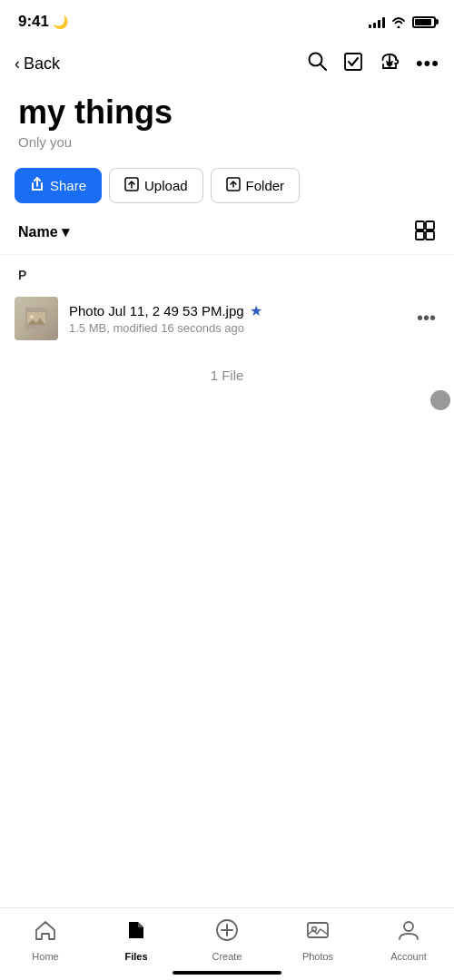 The width and height of the screenshot is (454, 980). What do you see at coordinates (227, 123) in the screenshot?
I see `page-header: my things Only you` at bounding box center [227, 123].